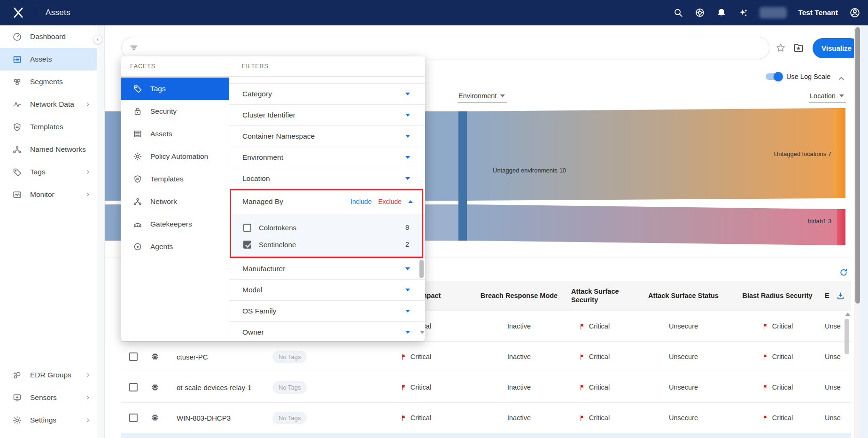 The height and width of the screenshot is (438, 868). What do you see at coordinates (48, 172) in the screenshot?
I see `sidebar-item-tags: Tags` at bounding box center [48, 172].